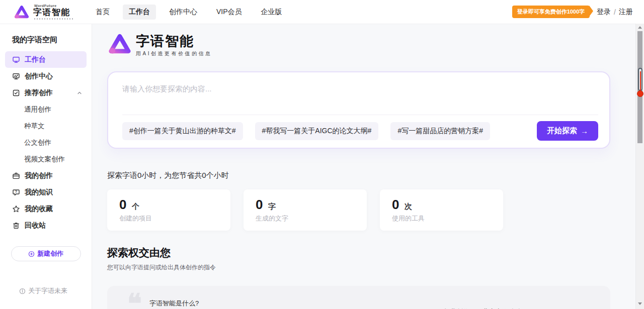 Image resolution: width=644 pixels, height=309 pixels. I want to click on hero: 字语智能 用AI创造更有价值的信息, so click(359, 45).